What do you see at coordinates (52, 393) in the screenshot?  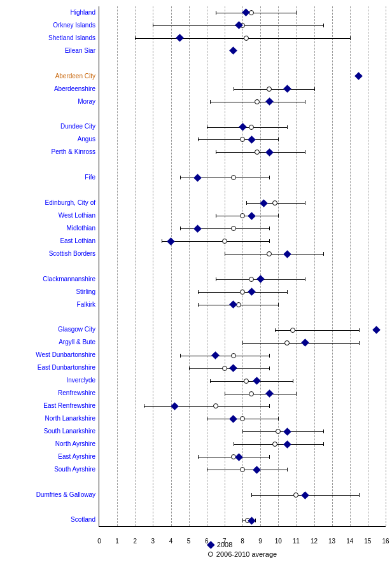 I see `y-label-30: Renfrewshire` at bounding box center [52, 393].